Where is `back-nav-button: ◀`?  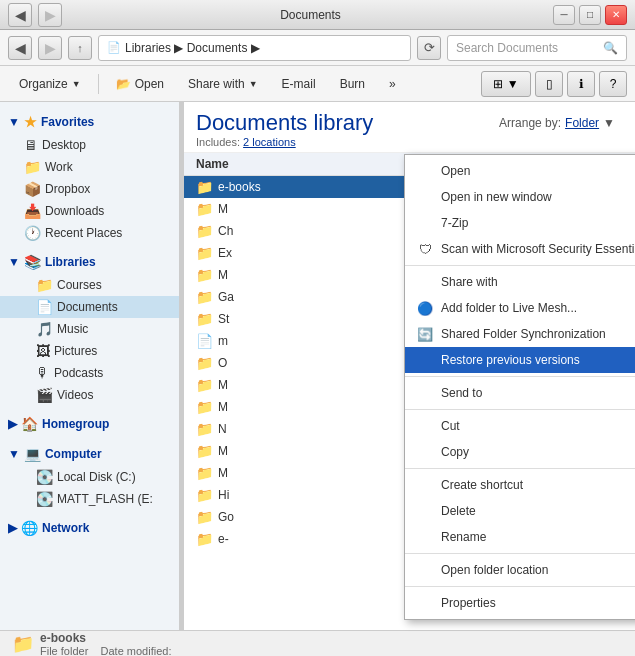 back-nav-button: ◀ is located at coordinates (20, 48).